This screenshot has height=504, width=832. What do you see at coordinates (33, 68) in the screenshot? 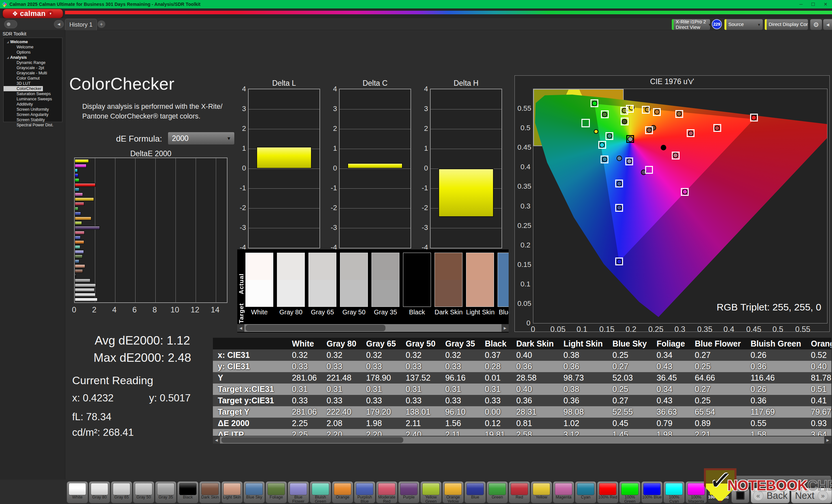
I see `sidebar-item-grayscale-2pt: Grayscale - 2pt` at bounding box center [33, 68].